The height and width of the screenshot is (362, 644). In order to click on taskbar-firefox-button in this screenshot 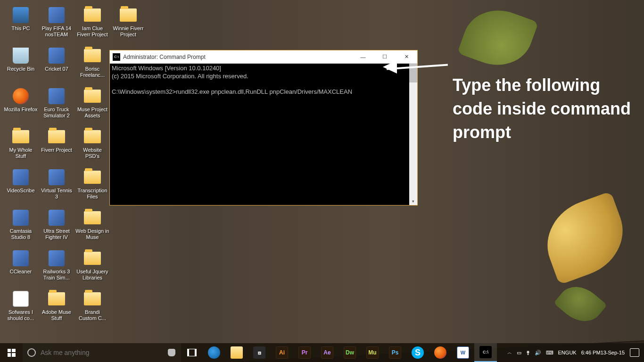, I will do `click(440, 353)`.